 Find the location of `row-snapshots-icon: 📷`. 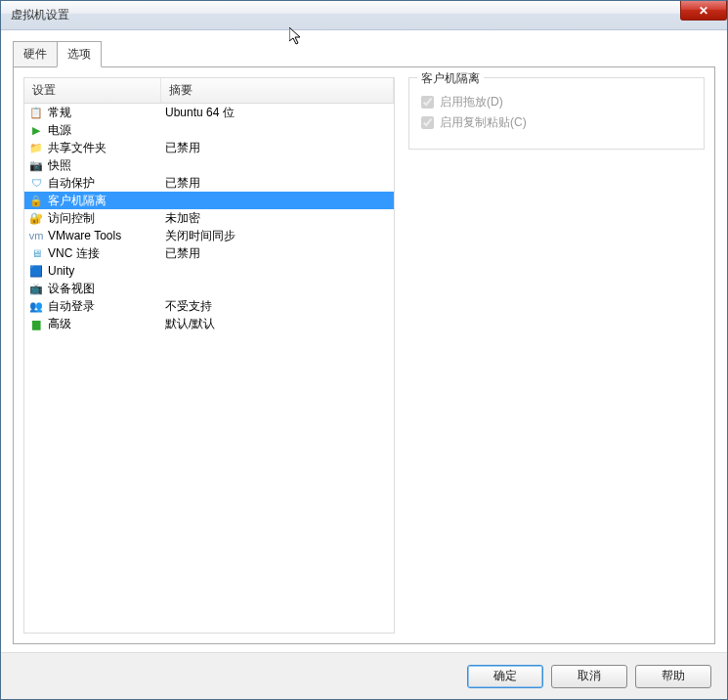

row-snapshots-icon: 📷 is located at coordinates (36, 165).